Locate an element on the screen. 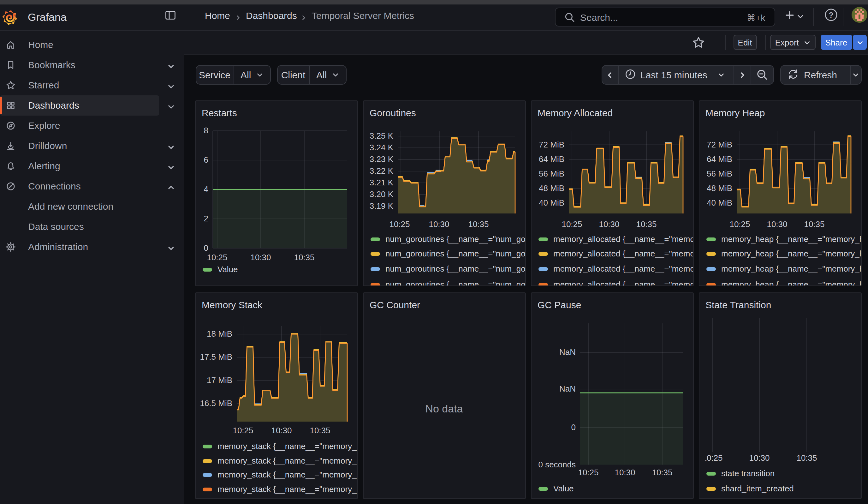  svg-text: 16.5 MiB is located at coordinates (216, 403).